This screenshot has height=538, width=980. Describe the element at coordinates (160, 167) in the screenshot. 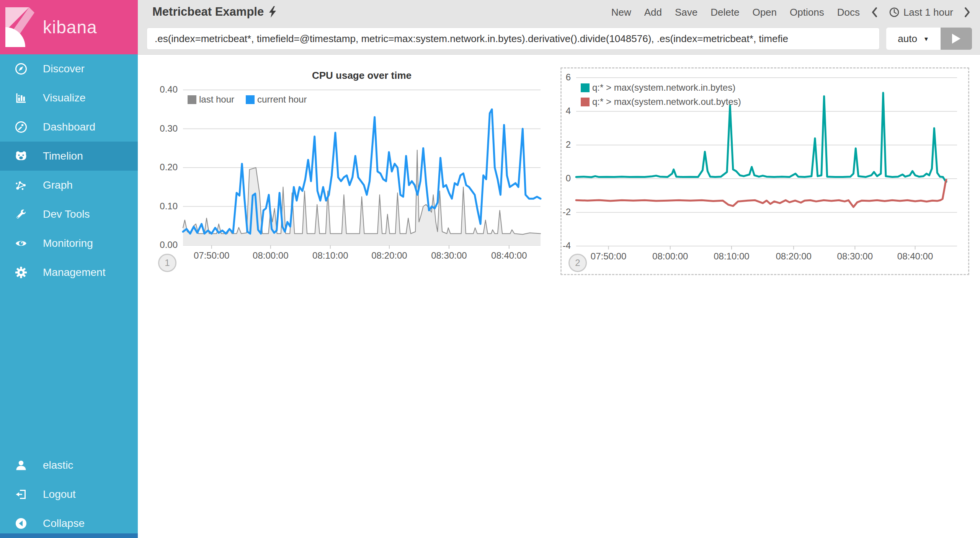

I see `y-tick-label: 0.20` at that location.